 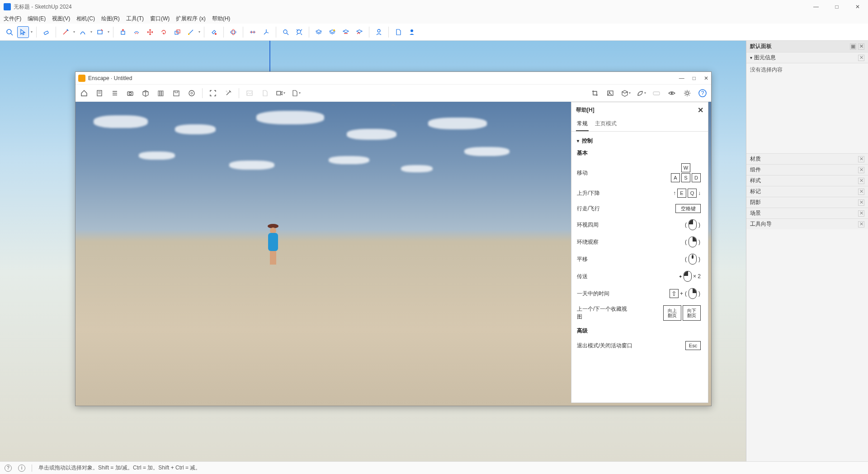 What do you see at coordinates (807, 159) in the screenshot?
I see `tray-materials: 材质✕` at bounding box center [807, 159].